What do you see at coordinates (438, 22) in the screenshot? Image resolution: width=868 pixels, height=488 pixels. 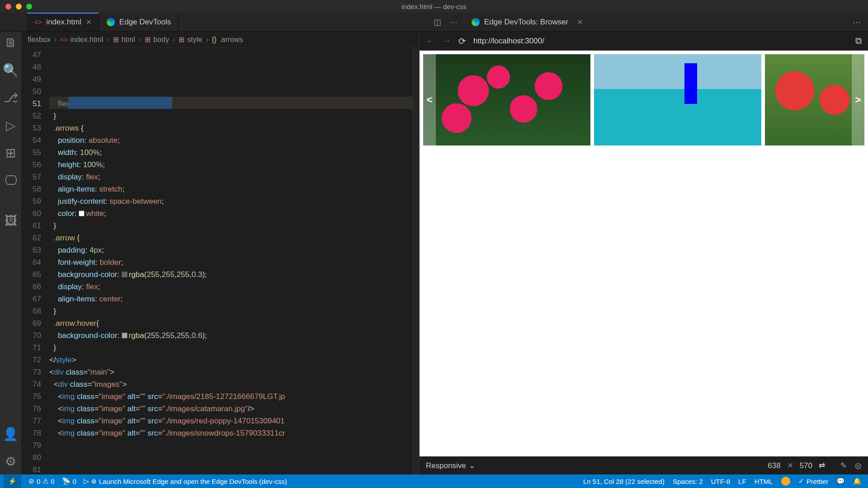 I see `split-editor-icon: ◫` at bounding box center [438, 22].